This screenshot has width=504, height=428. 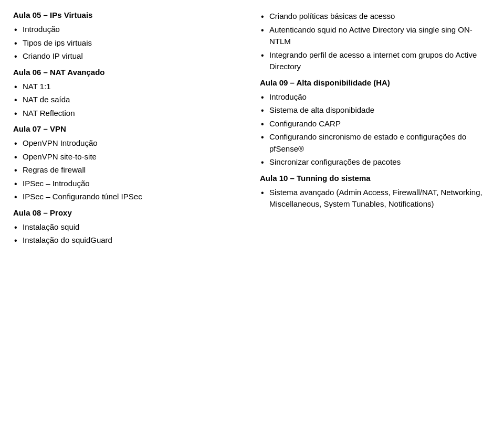 What do you see at coordinates (129, 213) in the screenshot?
I see `section-aula08-title: Aula 08 – Proxy` at bounding box center [129, 213].